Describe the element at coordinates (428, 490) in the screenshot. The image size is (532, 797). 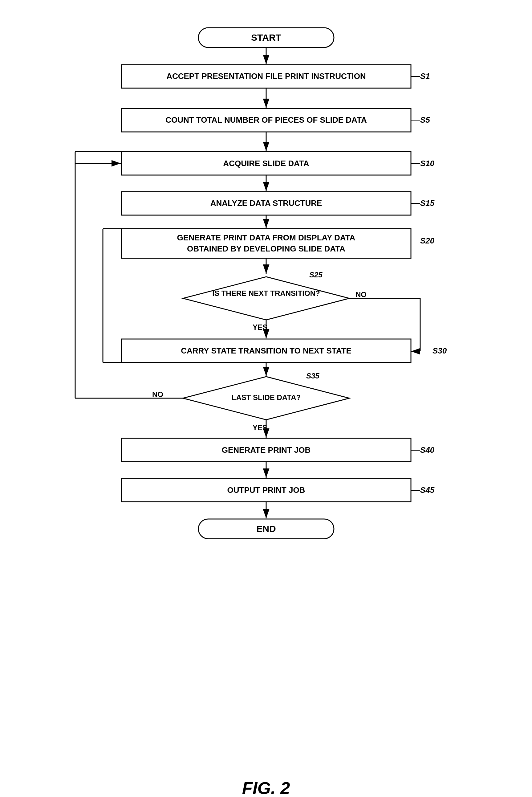
I see `s45-step: S45` at that location.